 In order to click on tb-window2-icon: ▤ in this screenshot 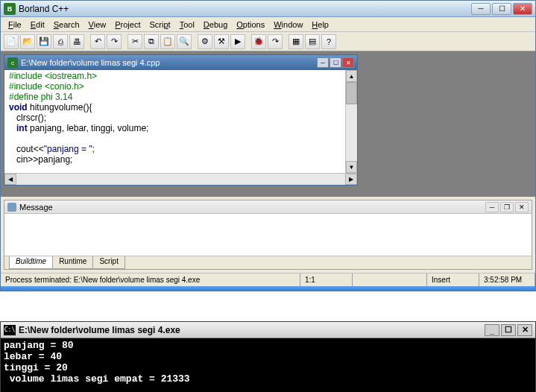, I will do `click(312, 42)`.